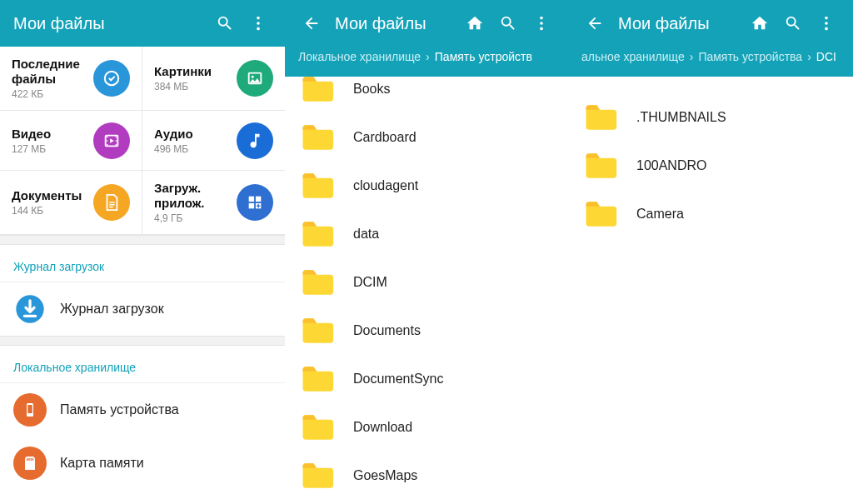 The image size is (853, 504). I want to click on category-label: Загруж. прилож., so click(195, 196).